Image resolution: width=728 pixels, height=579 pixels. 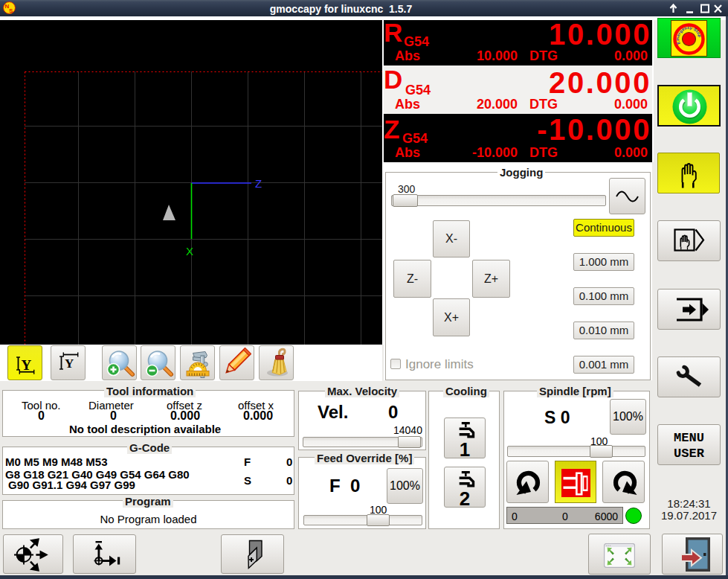 I want to click on svg-text: Z, so click(x=259, y=183).